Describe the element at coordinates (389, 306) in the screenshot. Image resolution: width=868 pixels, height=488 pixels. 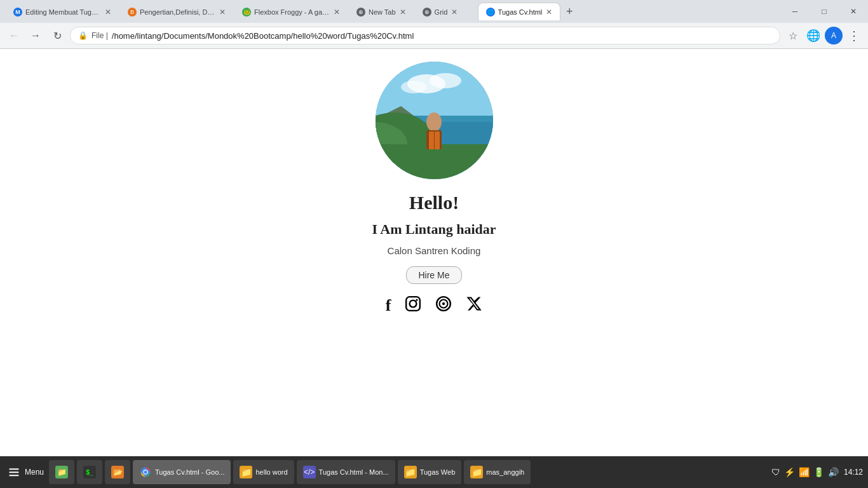
I see `facebook-icon: f` at that location.